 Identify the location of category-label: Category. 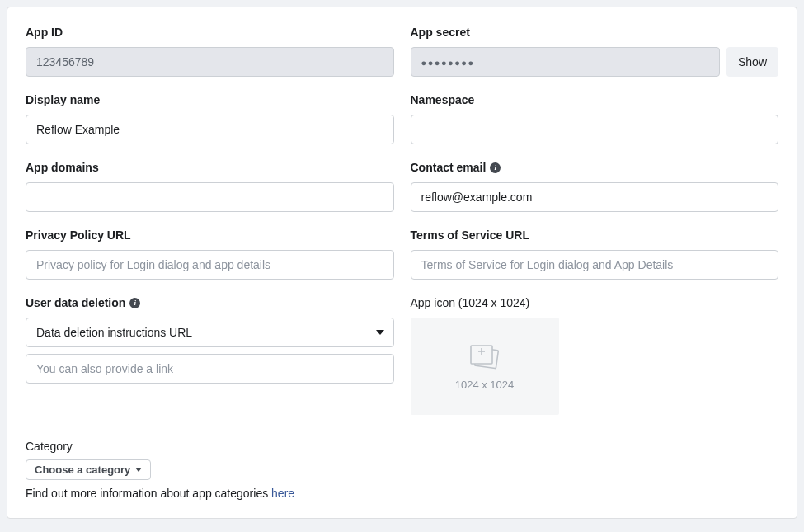
(402, 446).